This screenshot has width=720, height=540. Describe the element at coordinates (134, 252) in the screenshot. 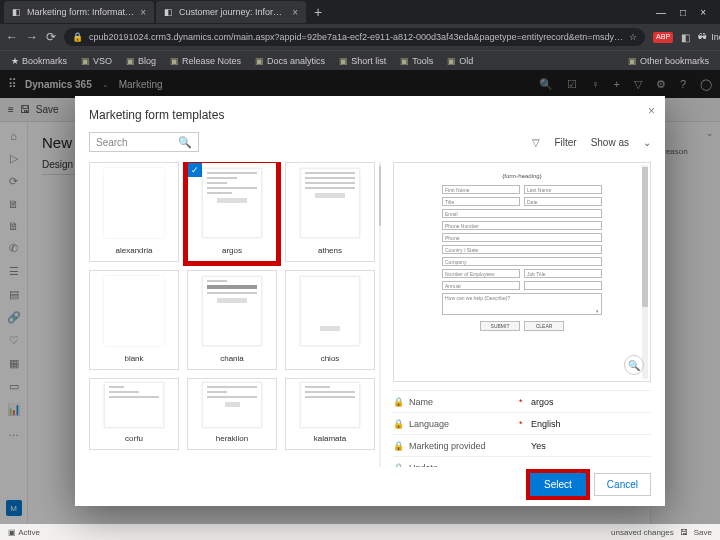

I see `card-label: alexandria` at that location.